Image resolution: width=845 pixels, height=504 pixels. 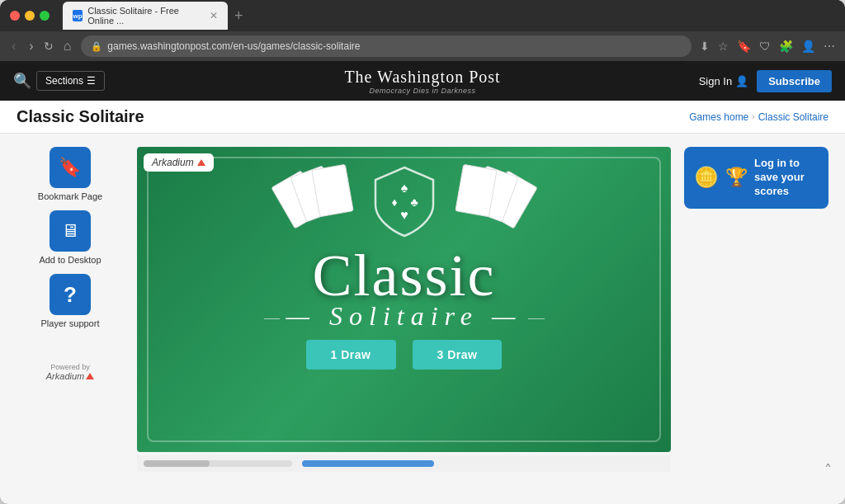 What do you see at coordinates (70, 231) in the screenshot?
I see `add-desktop-icon: 🖥` at bounding box center [70, 231].